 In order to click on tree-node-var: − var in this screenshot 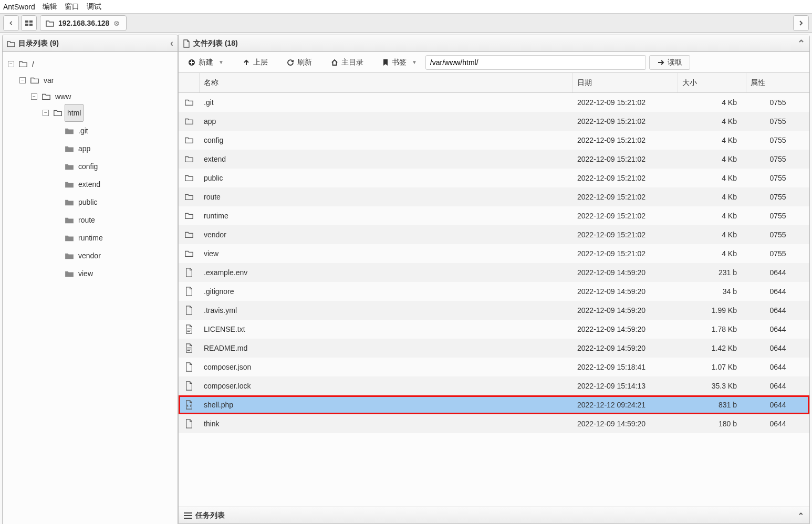, I will do `click(38, 80)`.